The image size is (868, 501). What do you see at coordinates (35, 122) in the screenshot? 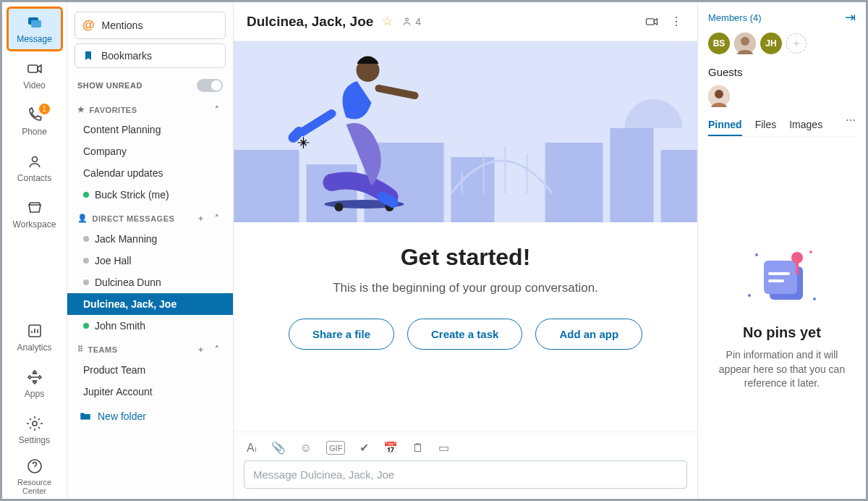
I see `rail-phone: 1 Phone` at bounding box center [35, 122].